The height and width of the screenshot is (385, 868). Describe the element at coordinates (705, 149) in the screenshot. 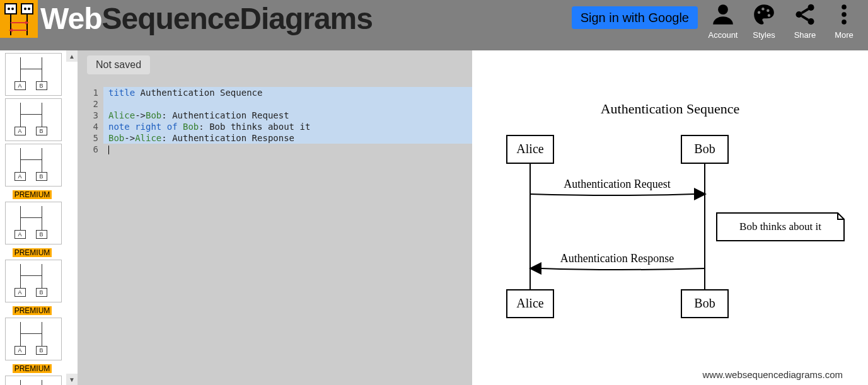

I see `actor-top-bob: Bob` at that location.